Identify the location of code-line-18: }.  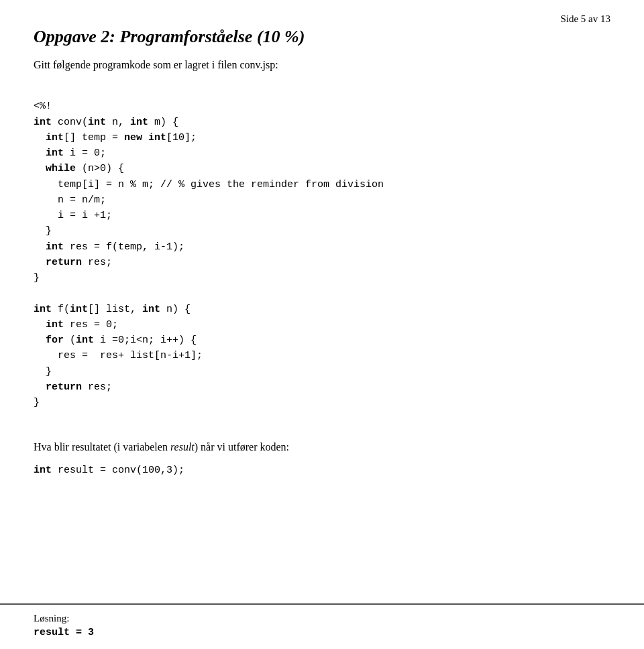
(36, 402).